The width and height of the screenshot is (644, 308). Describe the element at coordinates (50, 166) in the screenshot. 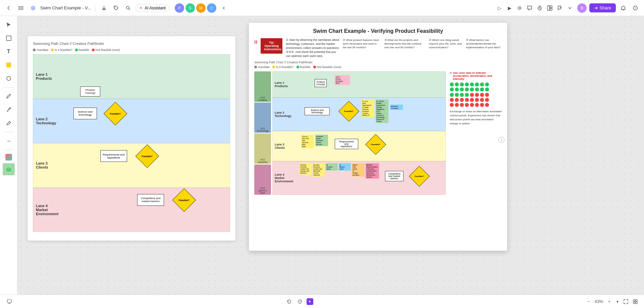

I see `lane3-label: Lane 3 Clients` at that location.